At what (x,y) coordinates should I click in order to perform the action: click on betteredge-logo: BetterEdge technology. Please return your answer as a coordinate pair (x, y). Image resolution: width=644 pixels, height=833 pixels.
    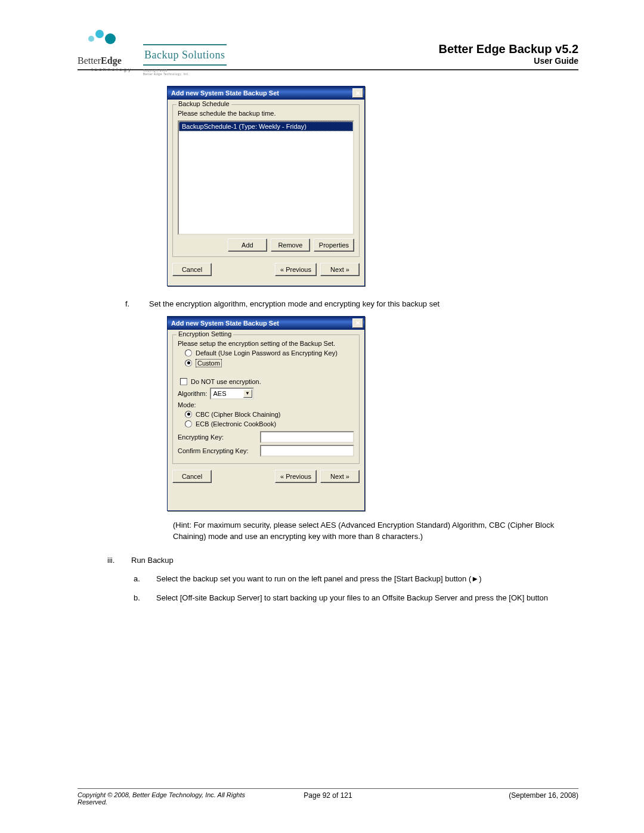
    Looking at the image, I should click on (104, 48).